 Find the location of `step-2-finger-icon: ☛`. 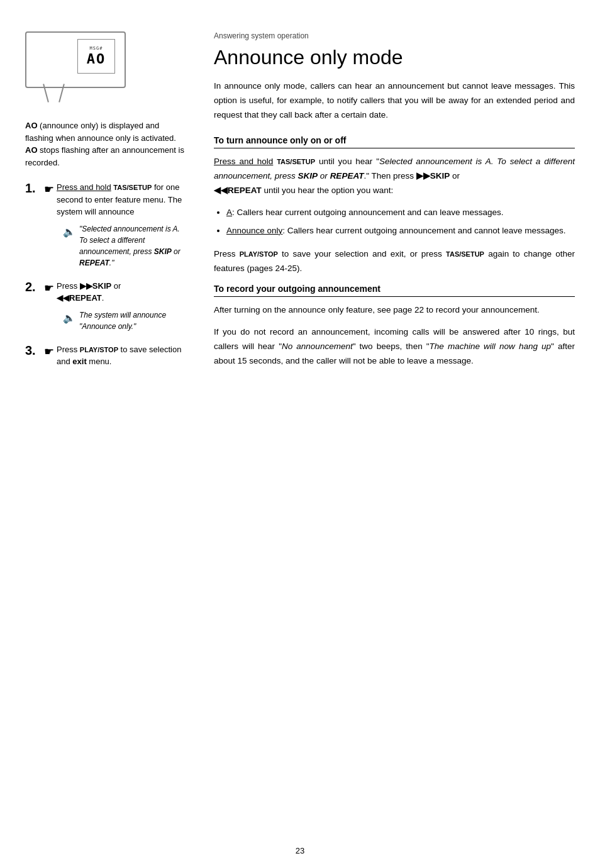

step-2-finger-icon: ☛ is located at coordinates (49, 288).